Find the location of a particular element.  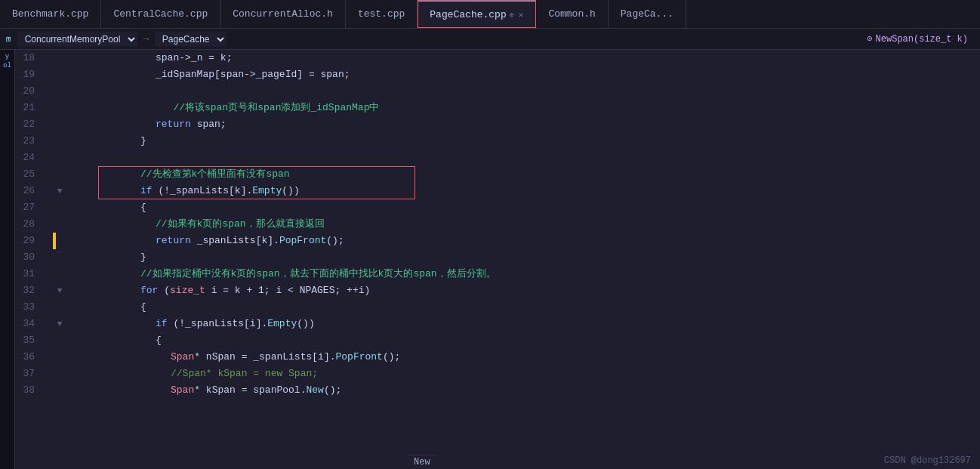

new-label: New is located at coordinates (422, 462).